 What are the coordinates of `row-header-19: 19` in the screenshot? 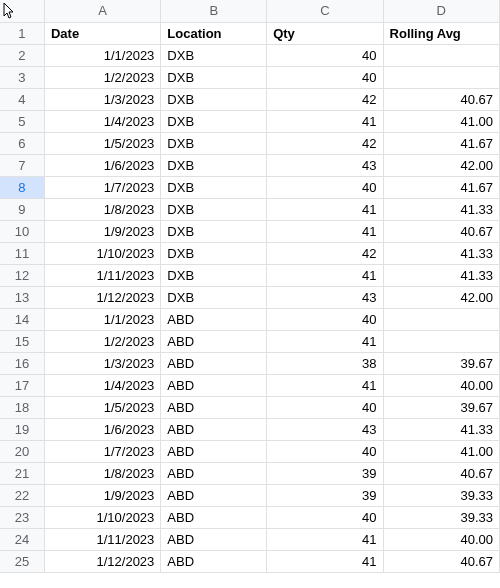 It's located at (22, 429).